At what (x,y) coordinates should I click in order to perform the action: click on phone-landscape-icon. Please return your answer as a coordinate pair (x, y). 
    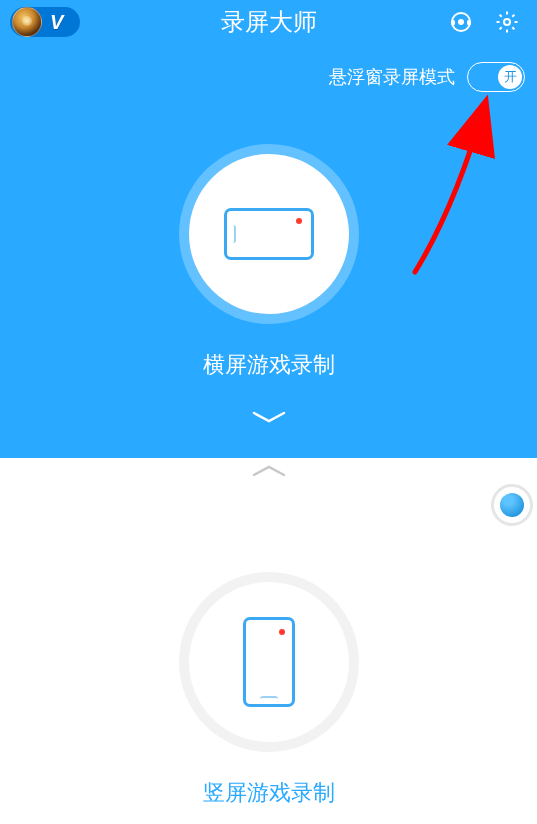
    Looking at the image, I should click on (269, 234).